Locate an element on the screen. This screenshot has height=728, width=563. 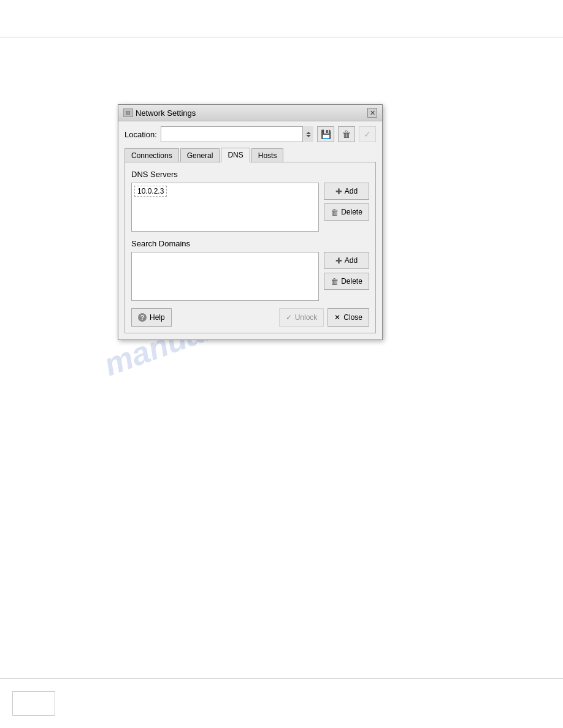
delete-profile-button: 🗑 is located at coordinates (347, 134).